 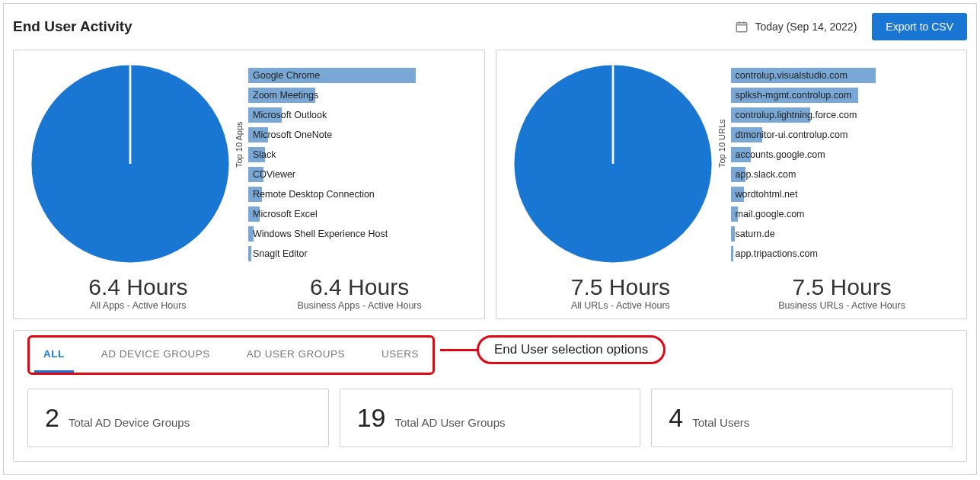 What do you see at coordinates (359, 287) in the screenshot?
I see `business-apps-value: 6.4 Hours` at bounding box center [359, 287].